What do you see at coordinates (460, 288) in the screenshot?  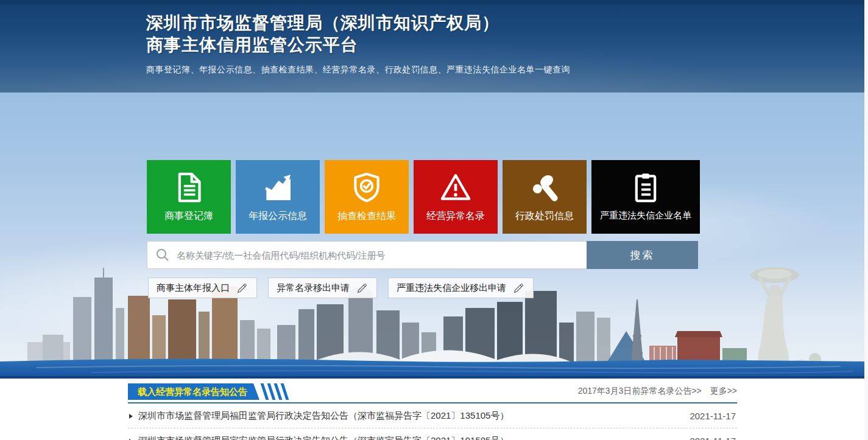 I see `blacklist-removal-apply-link: 严重违法失信企业移出申请` at bounding box center [460, 288].